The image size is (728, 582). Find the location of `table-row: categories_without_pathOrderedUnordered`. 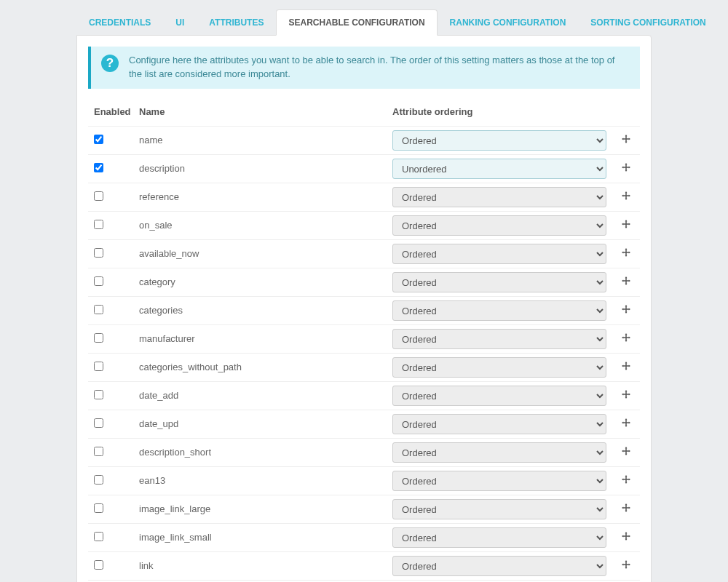

table-row: categories_without_pathOrderedUnordered is located at coordinates (364, 367).